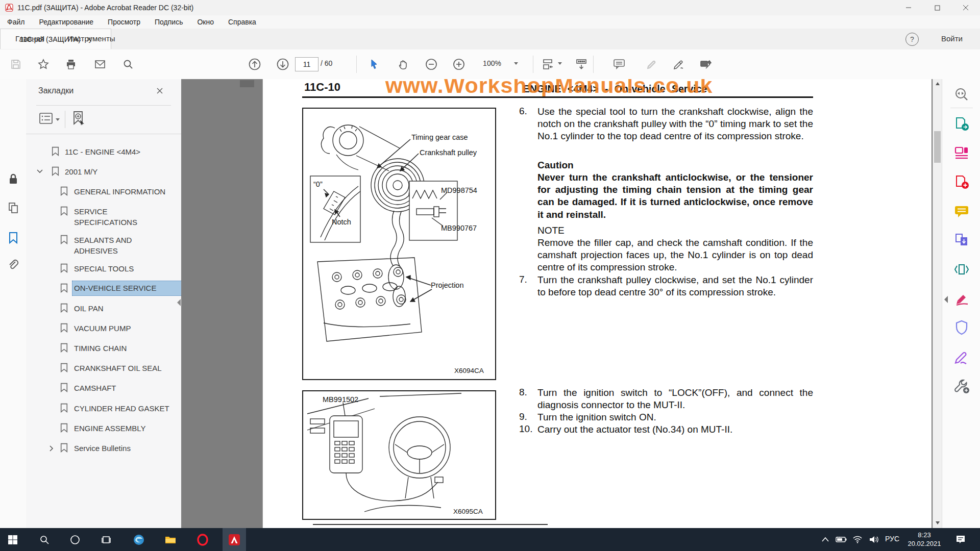 This screenshot has height=551, width=980. Describe the element at coordinates (962, 182) in the screenshot. I see `create-pdf-icon` at that location.